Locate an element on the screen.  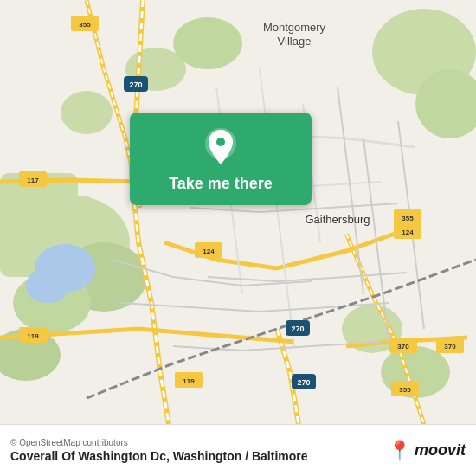
svg-text: Village is located at coordinates (294, 42).